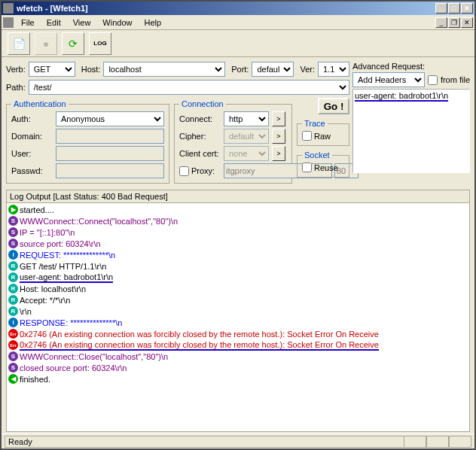  What do you see at coordinates (14, 254) in the screenshot?
I see `i-badge-icon` at bounding box center [14, 254].